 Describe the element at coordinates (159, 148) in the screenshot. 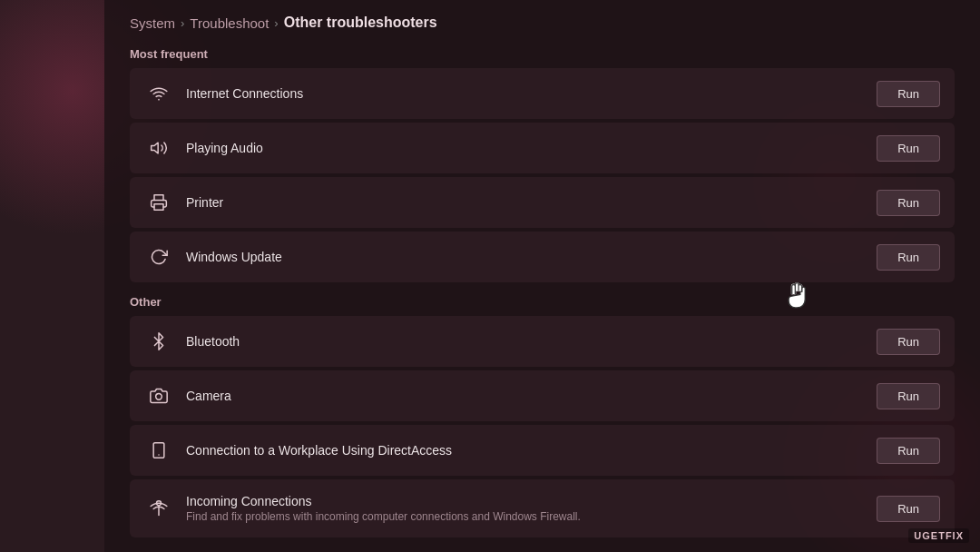

I see `audio-icon` at that location.